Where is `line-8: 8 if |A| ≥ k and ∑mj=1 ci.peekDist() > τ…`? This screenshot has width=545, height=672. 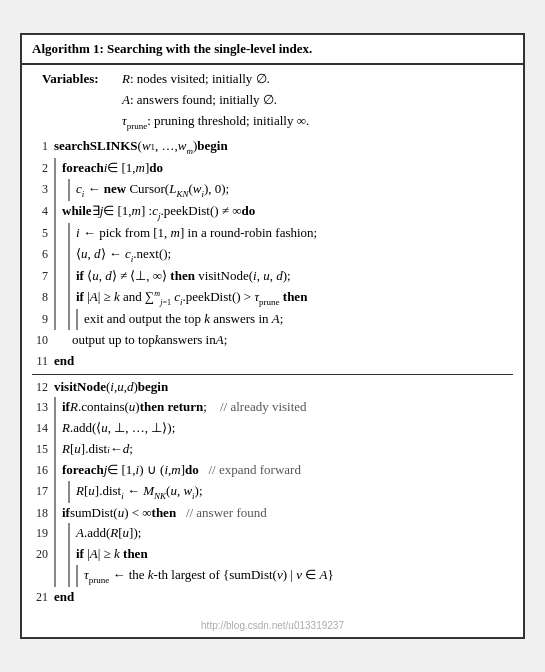
line-8: 8 if |A| ≥ k and ∑mj=1 ci.peekDist() > τ… is located at coordinates (272, 298).